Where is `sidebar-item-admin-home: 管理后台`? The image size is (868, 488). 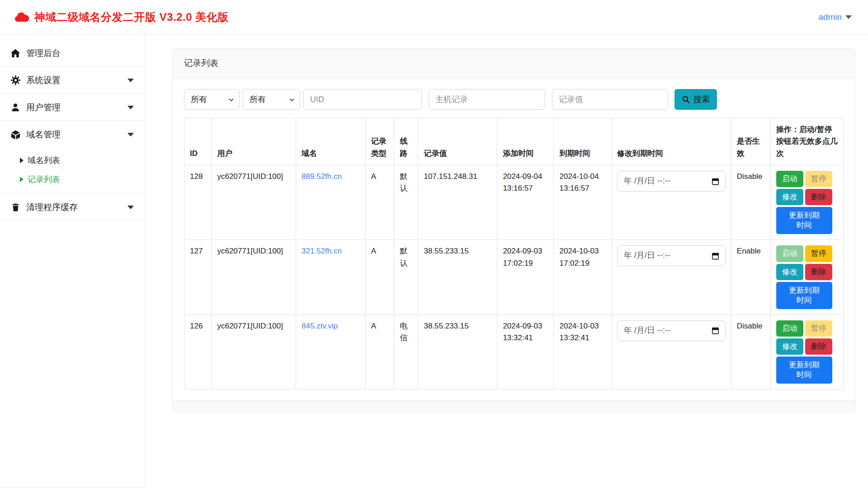 sidebar-item-admin-home: 管理后台 is located at coordinates (72, 53).